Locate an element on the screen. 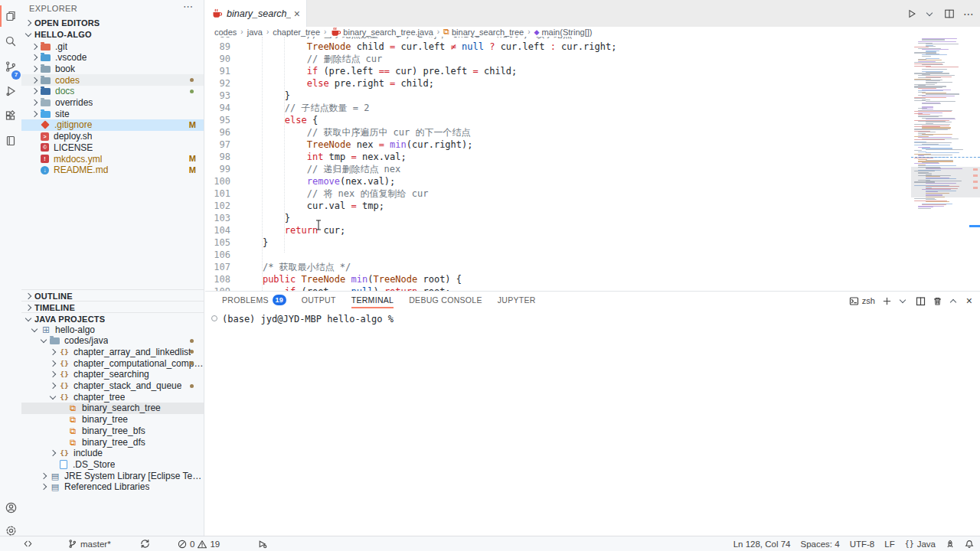 The image size is (980, 551). java-tree-binary-tree-dfs: ⧉binary_tree_dfs is located at coordinates (113, 442).